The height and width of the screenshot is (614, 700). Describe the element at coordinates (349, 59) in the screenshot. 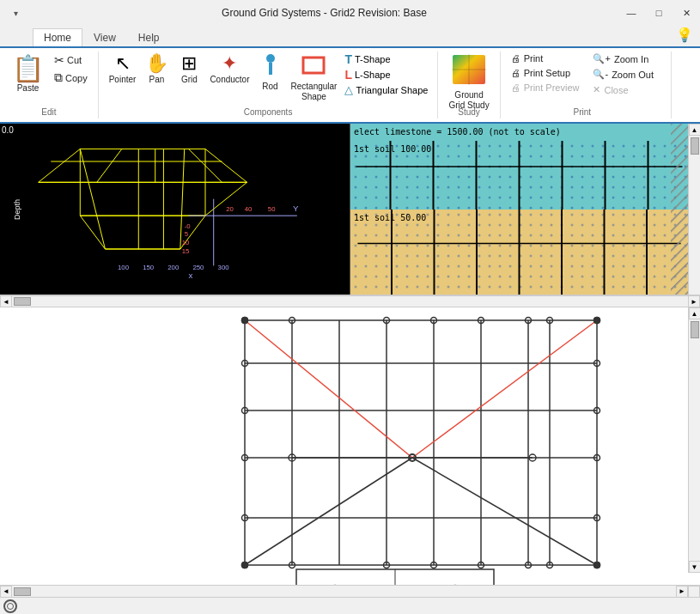

I see `t-shape-icon: T` at that location.